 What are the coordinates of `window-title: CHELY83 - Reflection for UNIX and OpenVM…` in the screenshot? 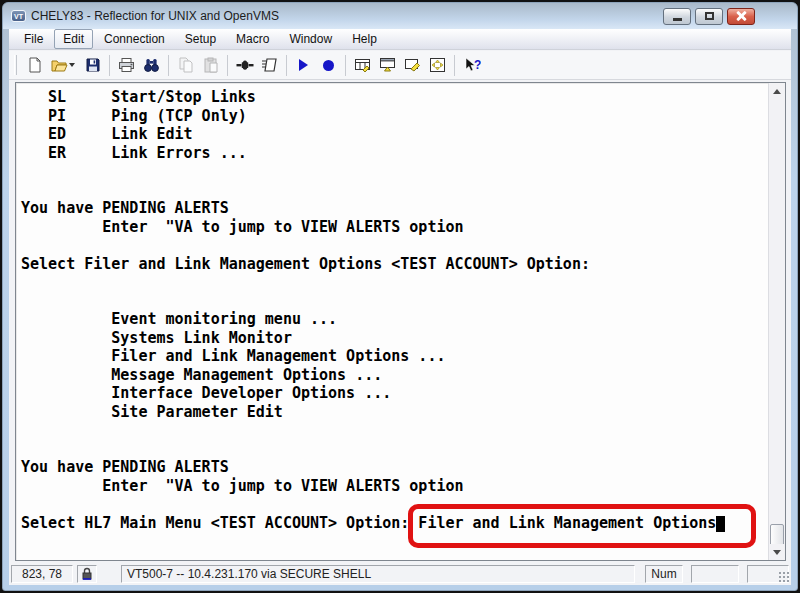 It's located at (347, 16).